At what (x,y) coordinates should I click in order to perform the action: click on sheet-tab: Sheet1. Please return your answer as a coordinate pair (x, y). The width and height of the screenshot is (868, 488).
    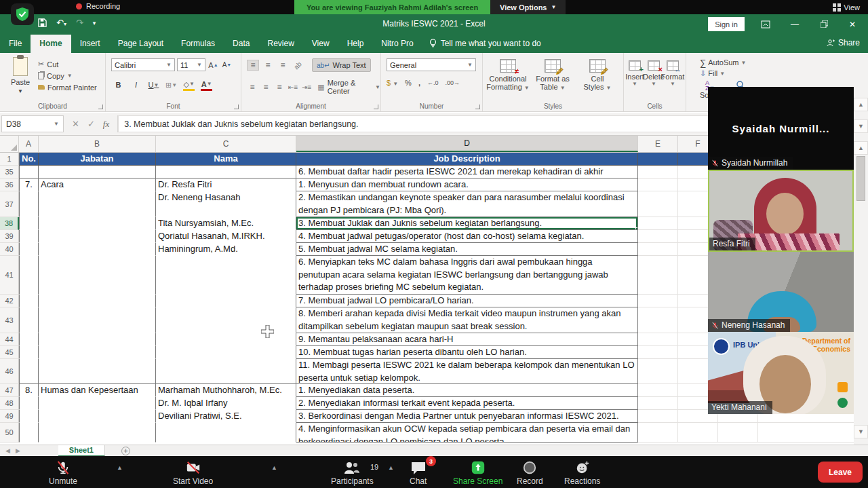
    Looking at the image, I should click on (81, 451).